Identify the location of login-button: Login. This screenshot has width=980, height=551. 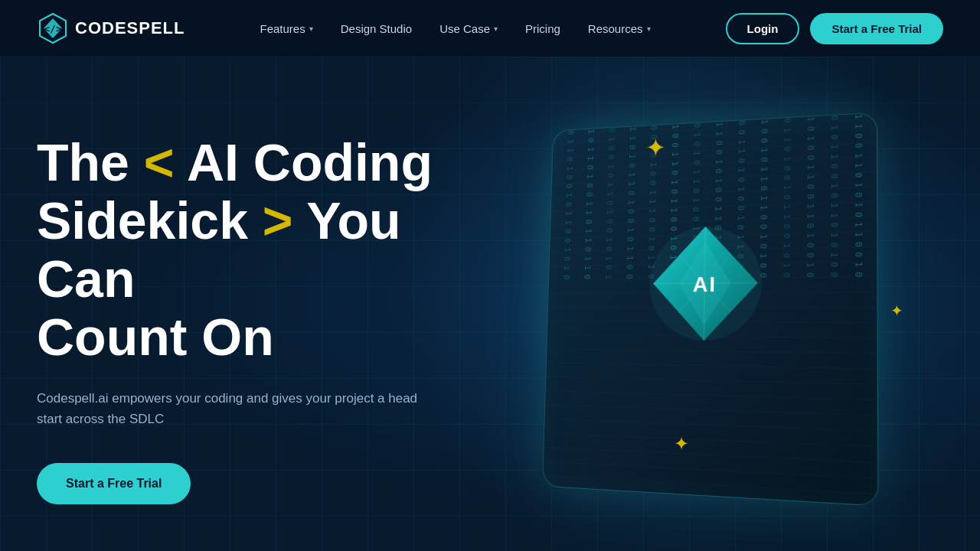
(763, 29).